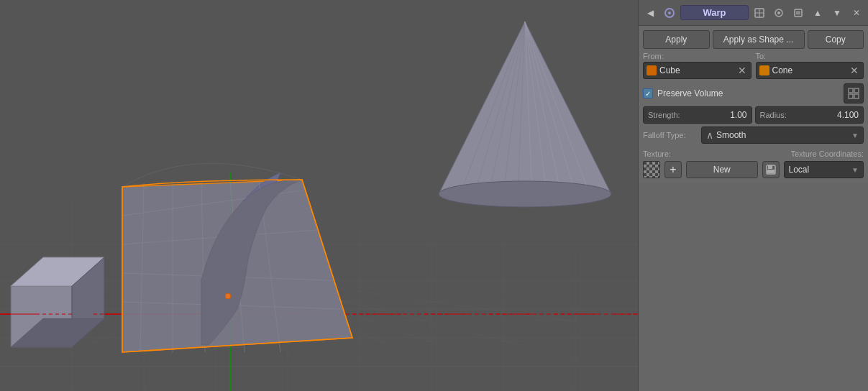 The image size is (868, 391). Describe the element at coordinates (657, 154) in the screenshot. I see `texture-section-label: Texture:` at that location.